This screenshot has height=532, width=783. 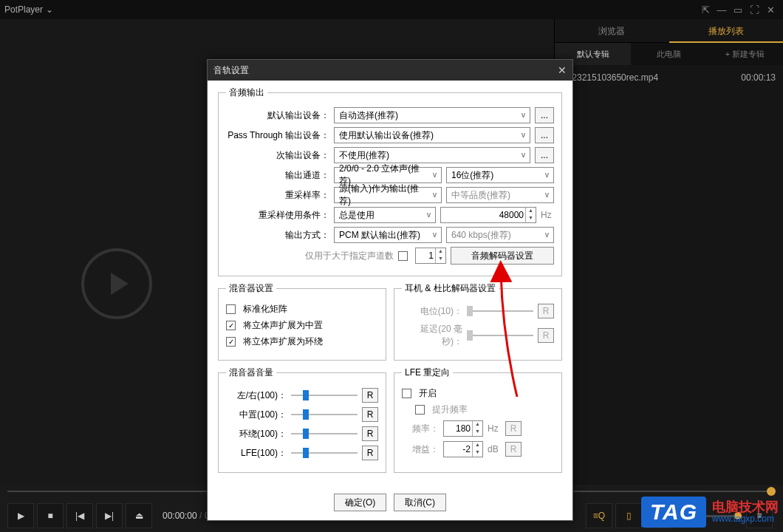 I want to click on group-headphone-dolby: 耳机 & 杜比解码器设置 电位(10)： R 延迟(20 毫秒)： R, so click(x=478, y=321).